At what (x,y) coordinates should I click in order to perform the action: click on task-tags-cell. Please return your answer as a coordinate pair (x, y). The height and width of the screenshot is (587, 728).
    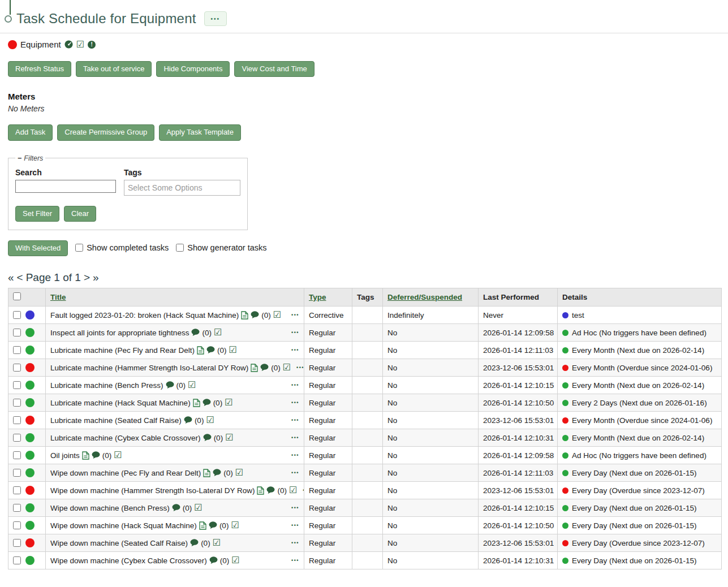
    Looking at the image, I should click on (368, 456).